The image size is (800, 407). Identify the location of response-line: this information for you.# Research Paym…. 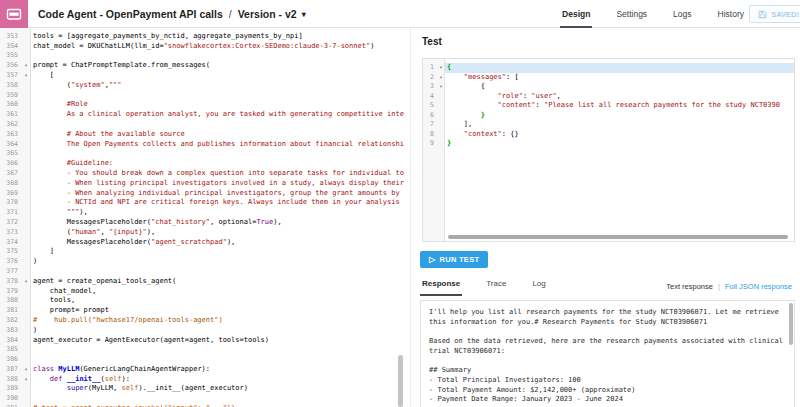
(608, 323).